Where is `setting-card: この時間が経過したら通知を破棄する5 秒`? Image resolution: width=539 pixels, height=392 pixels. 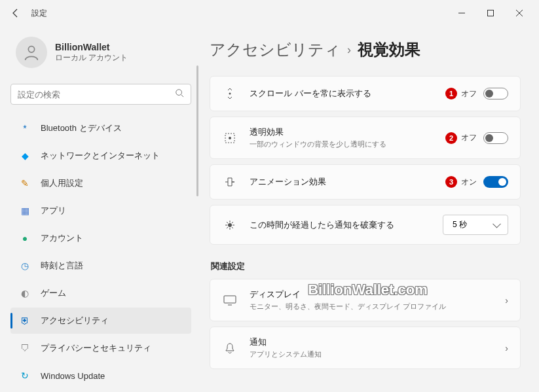
setting-card: この時間が経過したら通知を破棄する5 秒 is located at coordinates (365, 225).